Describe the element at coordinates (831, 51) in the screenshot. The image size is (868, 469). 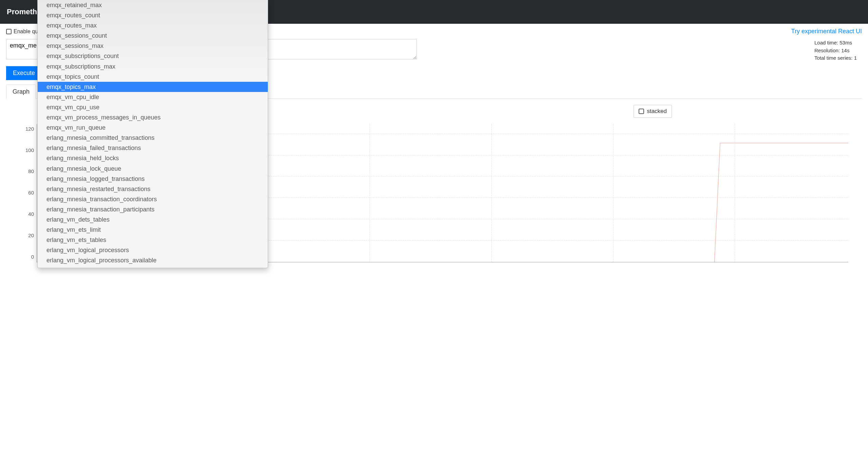
I see `query-stats: Load time: 53ms Resolution: 14s Total ti…` at that location.